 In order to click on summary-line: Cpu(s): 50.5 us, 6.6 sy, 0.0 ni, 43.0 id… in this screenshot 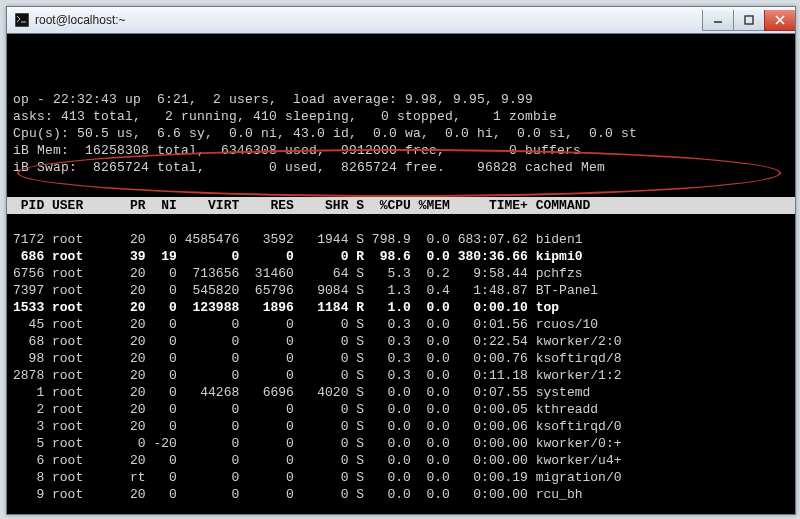, I will do `click(325, 134)`.